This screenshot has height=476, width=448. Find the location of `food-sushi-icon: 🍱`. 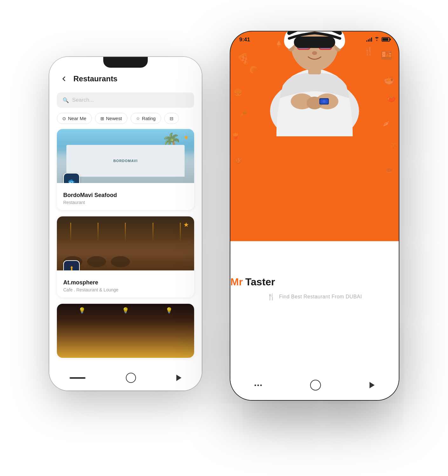

food-sushi-icon: 🍱 is located at coordinates (386, 55).